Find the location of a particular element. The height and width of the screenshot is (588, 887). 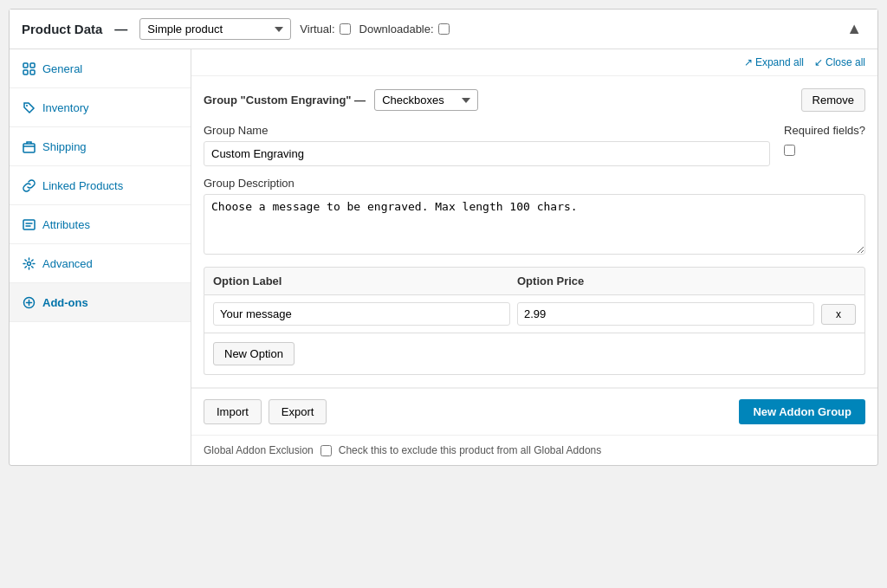

collapse-button: ▲ is located at coordinates (854, 29).